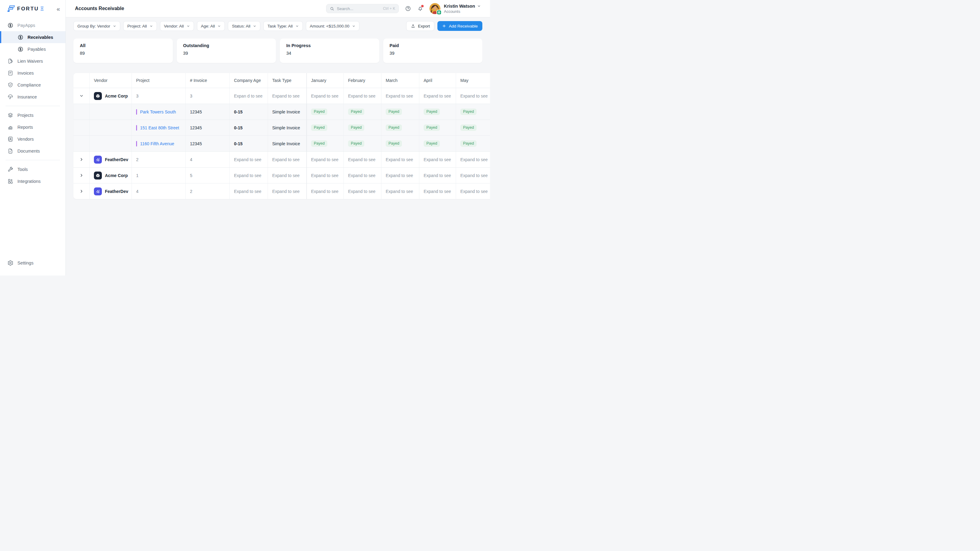  I want to click on sidebar-item-integrations: Integrations, so click(33, 181).